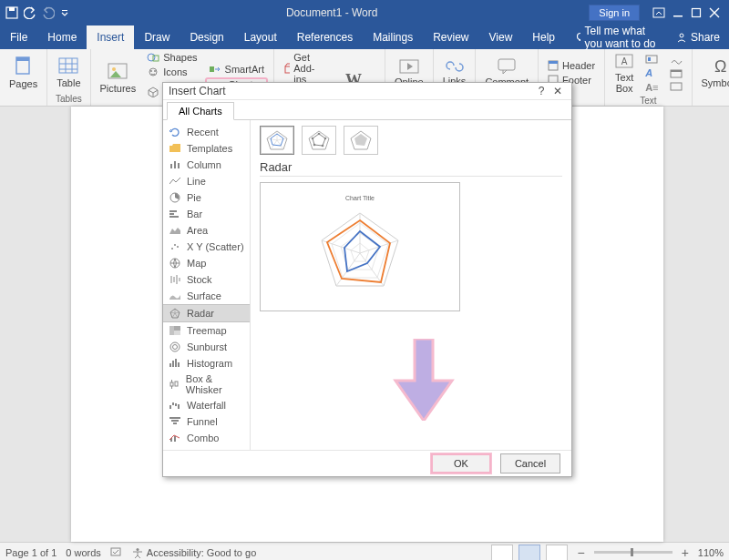 Image resolution: width=729 pixels, height=560 pixels. What do you see at coordinates (361, 140) in the screenshot?
I see `subtype-radar-filled` at bounding box center [361, 140].